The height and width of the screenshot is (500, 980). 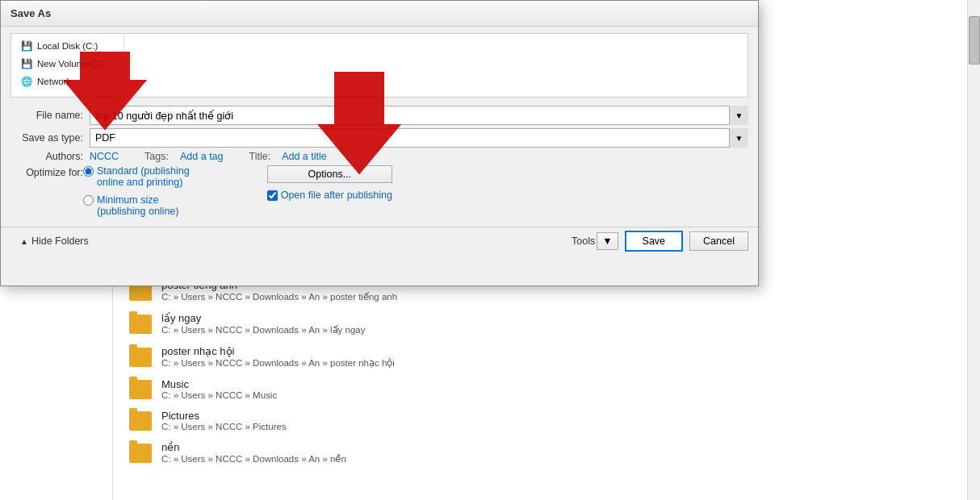 What do you see at coordinates (273, 195) in the screenshot?
I see `open-file-checkbox` at bounding box center [273, 195].